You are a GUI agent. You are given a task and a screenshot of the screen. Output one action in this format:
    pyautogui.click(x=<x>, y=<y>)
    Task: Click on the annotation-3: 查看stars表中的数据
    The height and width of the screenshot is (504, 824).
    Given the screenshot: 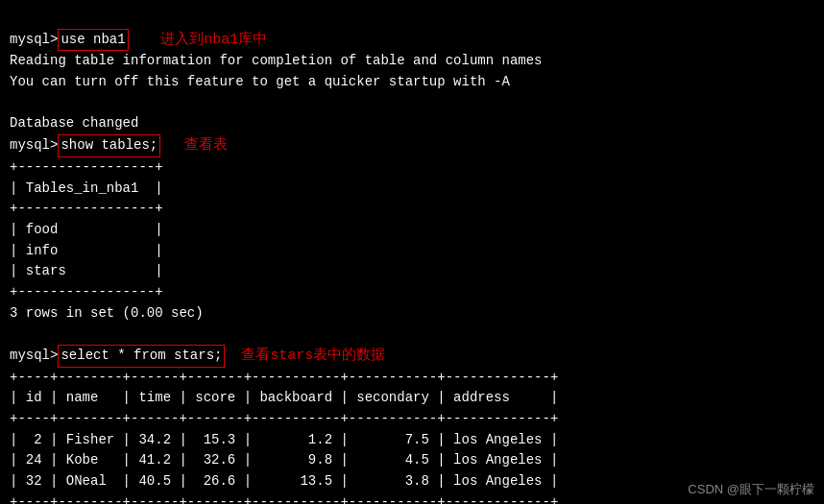 What is the action you would take?
    pyautogui.click(x=313, y=355)
    